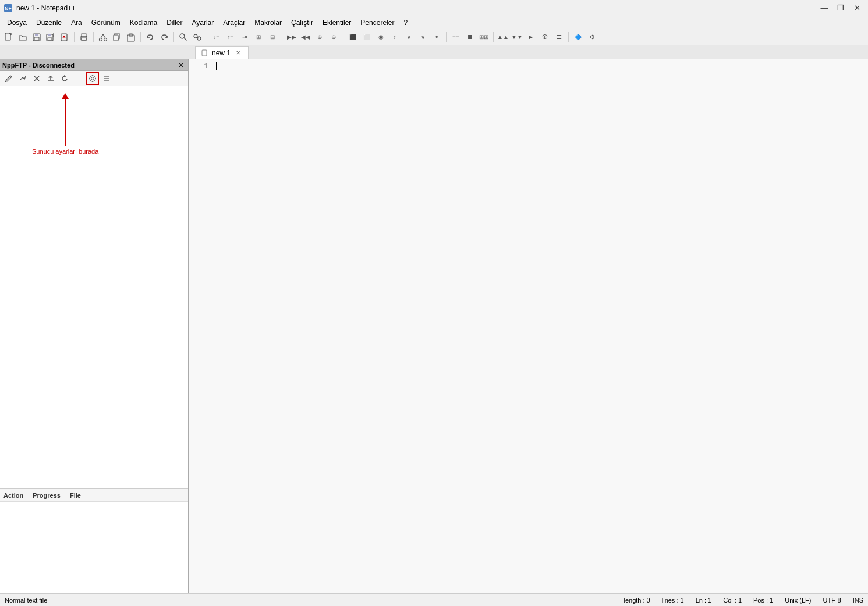  Describe the element at coordinates (65, 79) in the screenshot. I see `nppftp-refresh-button` at that location.